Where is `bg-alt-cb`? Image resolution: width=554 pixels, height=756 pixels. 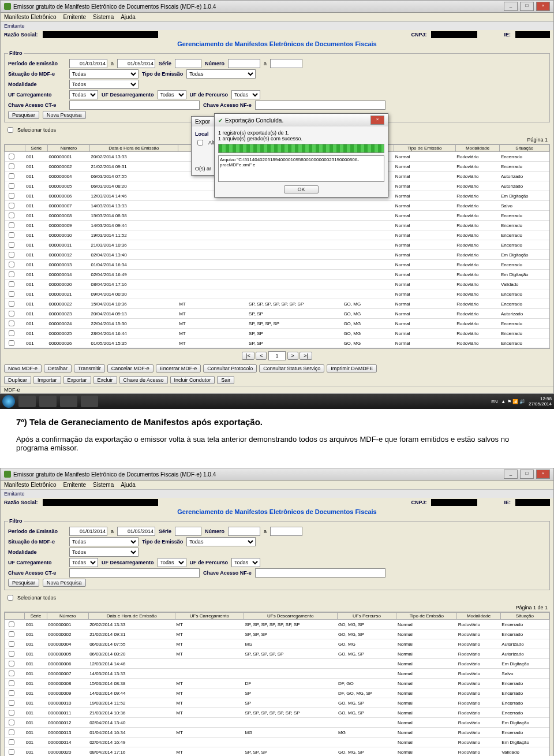
bg-alt-cb is located at coordinates (200, 143).